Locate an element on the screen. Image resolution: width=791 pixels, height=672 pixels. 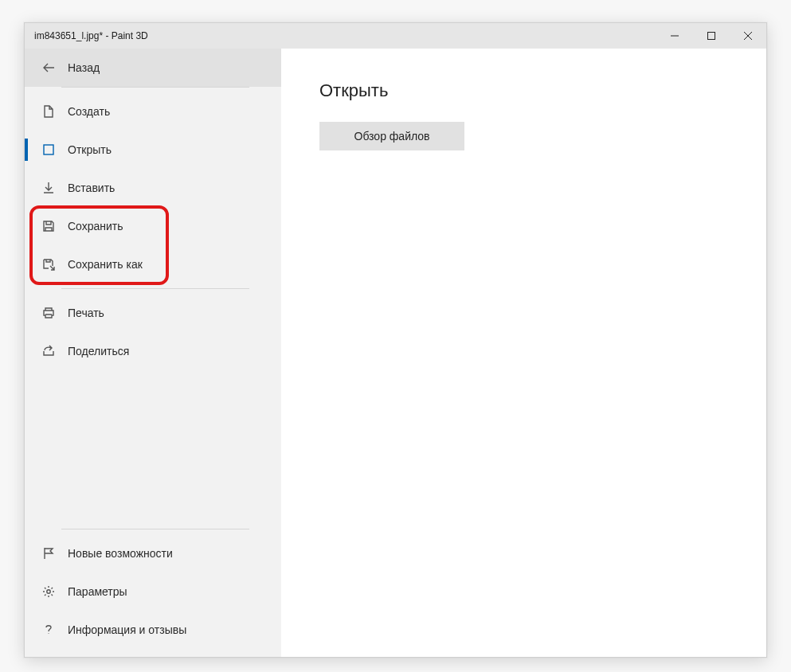
minimize-icon is located at coordinates (675, 36).